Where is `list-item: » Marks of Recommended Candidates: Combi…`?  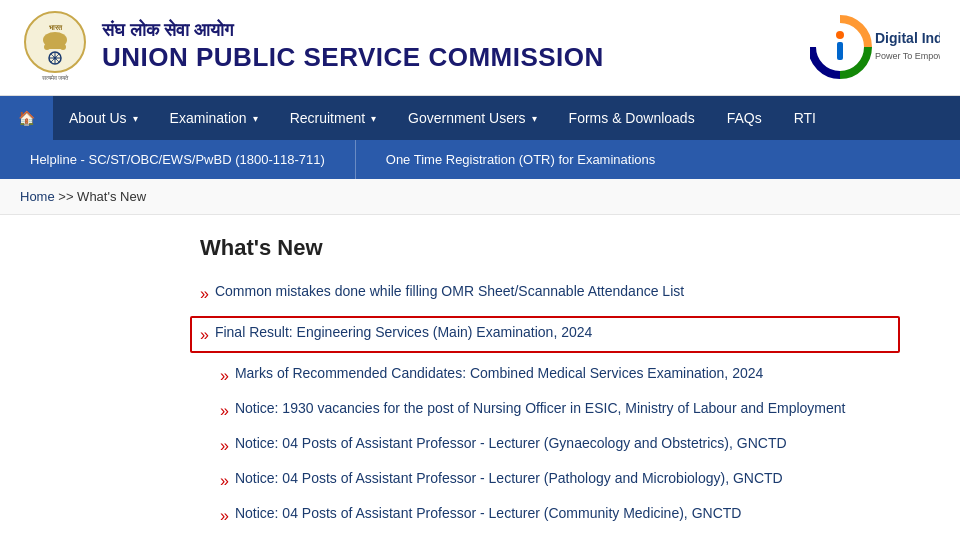 list-item: » Marks of Recommended Candidates: Combi… is located at coordinates (550, 376).